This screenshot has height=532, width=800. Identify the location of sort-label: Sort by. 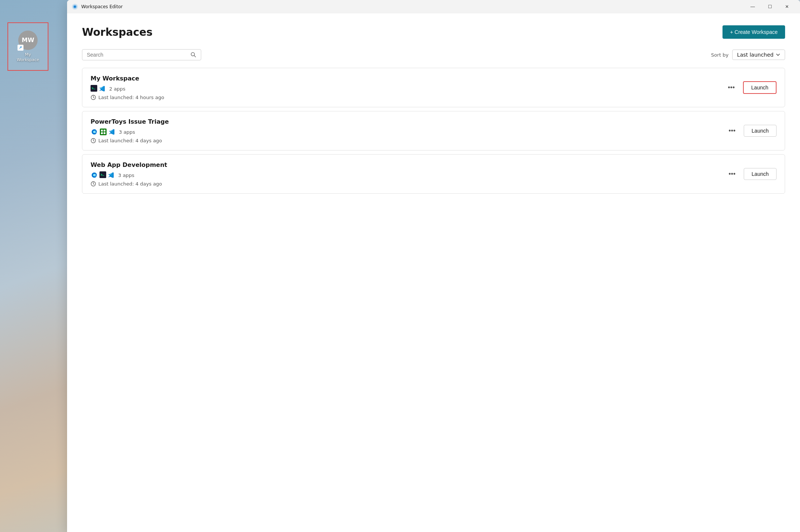
(720, 55).